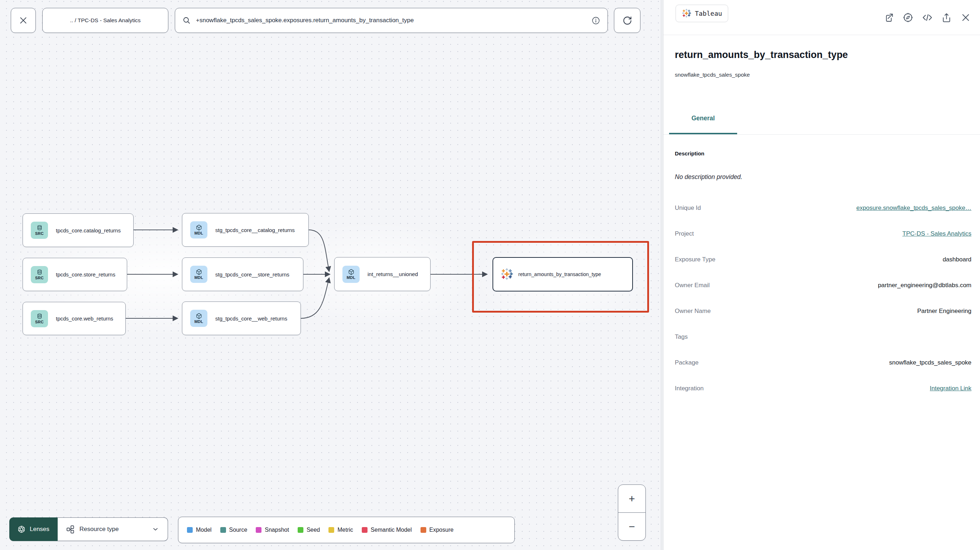 The image size is (980, 550). What do you see at coordinates (23, 21) in the screenshot?
I see `close-graph-button` at bounding box center [23, 21].